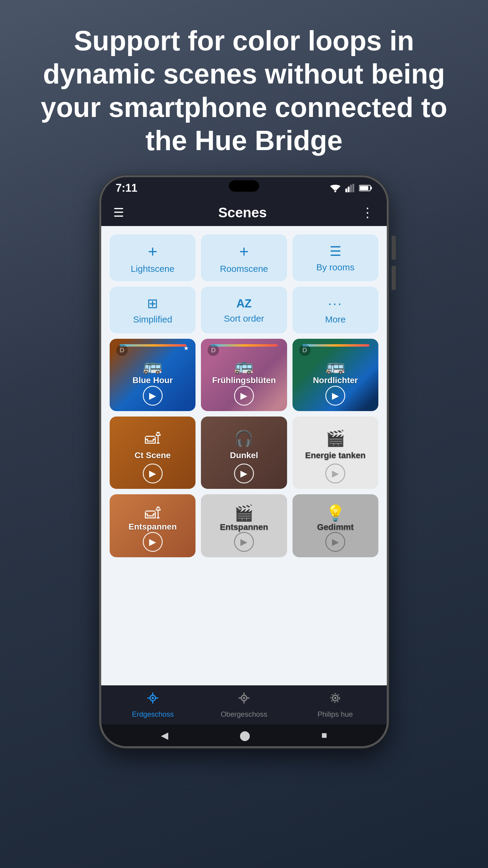  Describe the element at coordinates (244, 542) in the screenshot. I see `play-btn-entspannen-gray: ▶` at that location.